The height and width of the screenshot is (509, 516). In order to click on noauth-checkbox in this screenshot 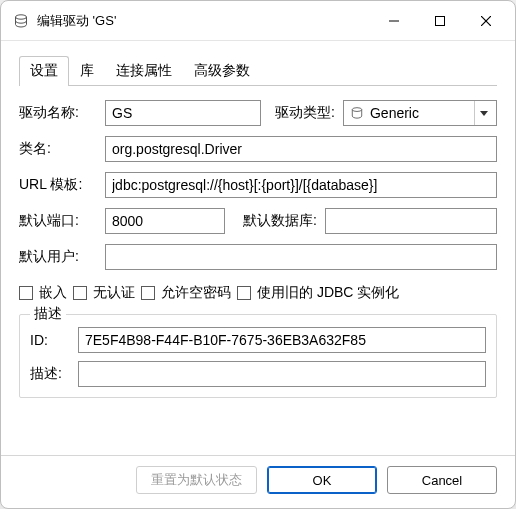, I will do `click(80, 293)`.